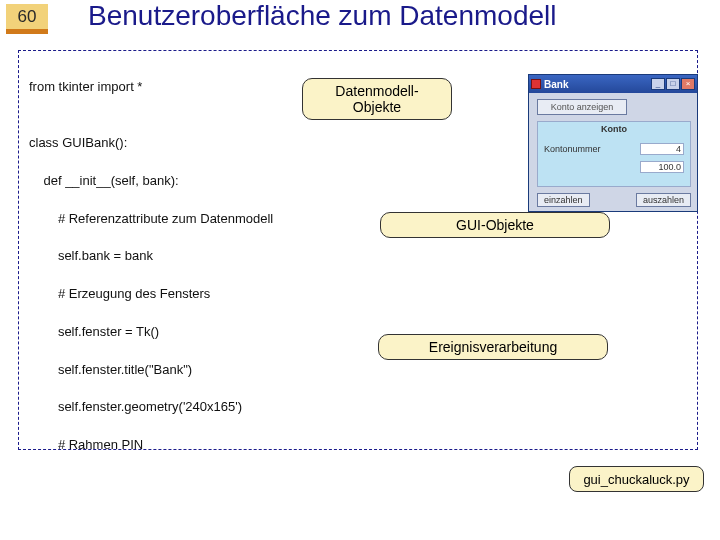 Image resolution: width=720 pixels, height=540 pixels. Describe the element at coordinates (688, 84) in the screenshot. I see `close-icon: ×` at that location.